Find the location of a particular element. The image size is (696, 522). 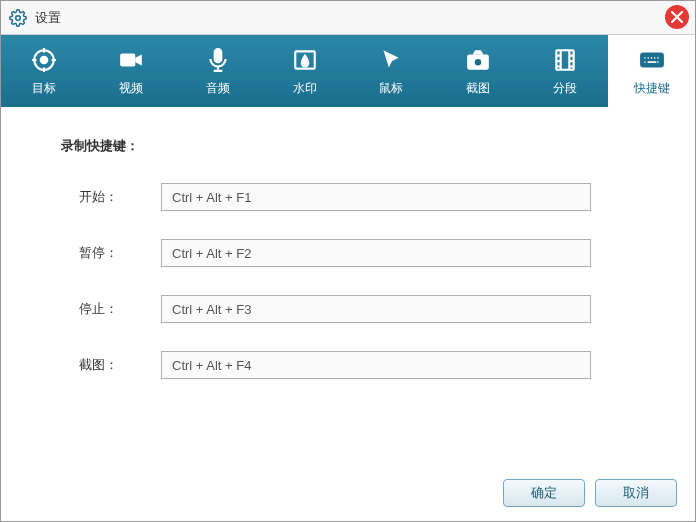

row-stop: 停止： is located at coordinates (348, 309).